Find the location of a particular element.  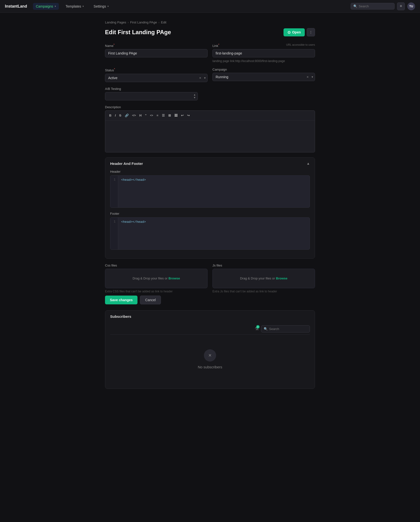

js-drop-zone: Drag & Drop your files or Browse is located at coordinates (264, 278).